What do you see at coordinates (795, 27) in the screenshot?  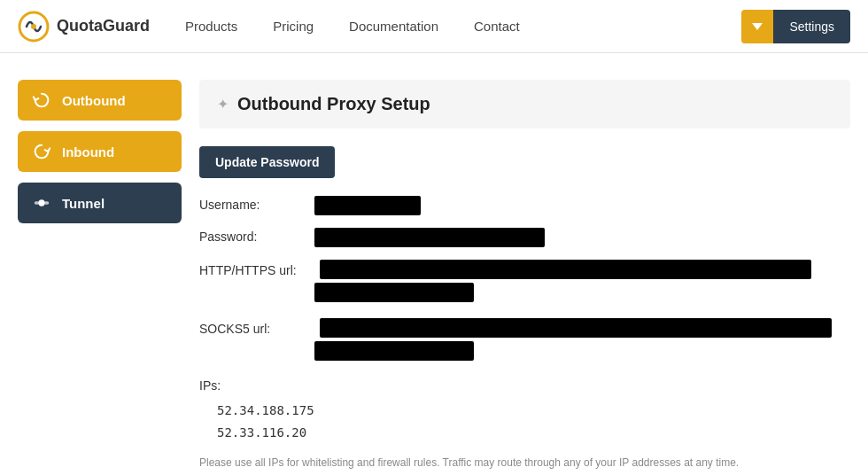 I see `header-right: Settings` at bounding box center [795, 27].